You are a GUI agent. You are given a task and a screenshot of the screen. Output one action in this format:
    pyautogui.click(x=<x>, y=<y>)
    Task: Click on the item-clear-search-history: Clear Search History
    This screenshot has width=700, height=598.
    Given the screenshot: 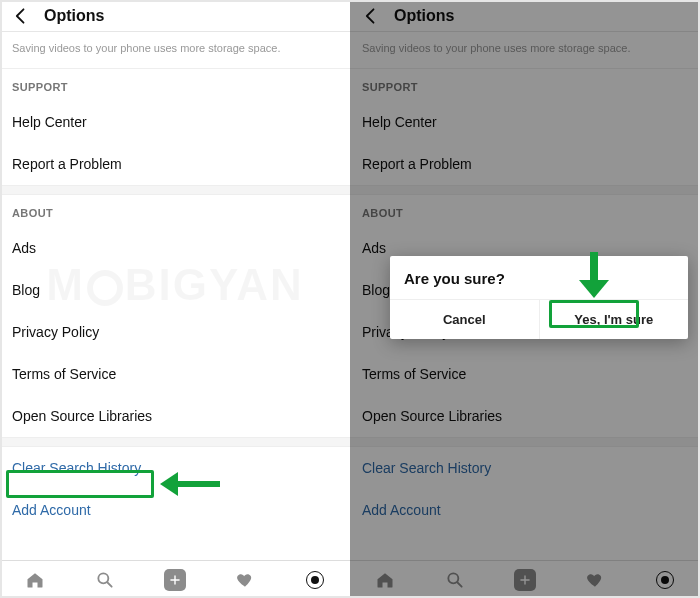 What is the action you would take?
    pyautogui.click(x=175, y=468)
    